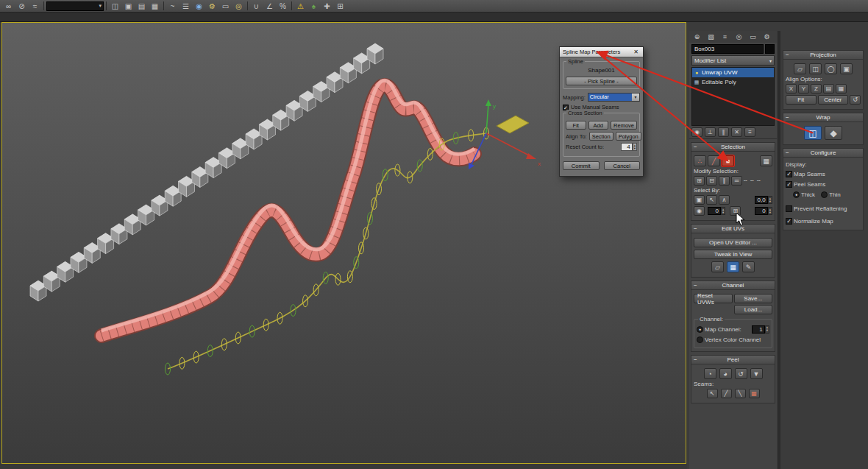 The image size is (868, 469). What do you see at coordinates (739, 37) in the screenshot?
I see `tab-motion: ◎` at bounding box center [739, 37].